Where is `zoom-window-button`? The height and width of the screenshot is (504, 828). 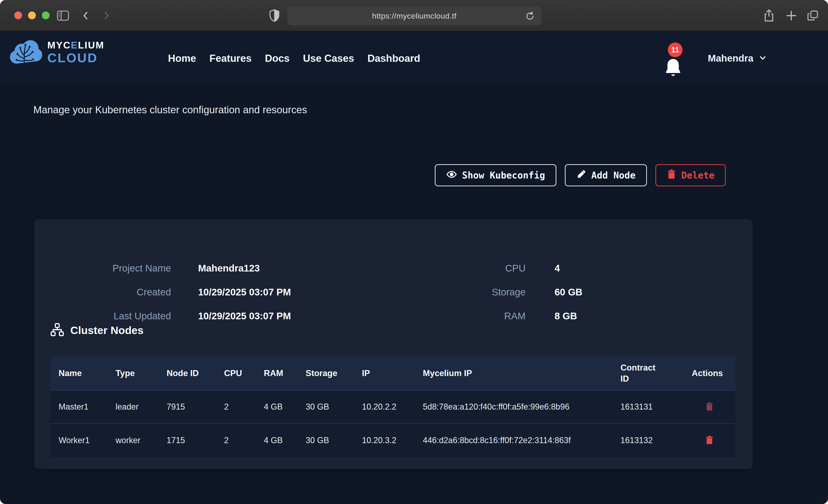 zoom-window-button is located at coordinates (46, 15).